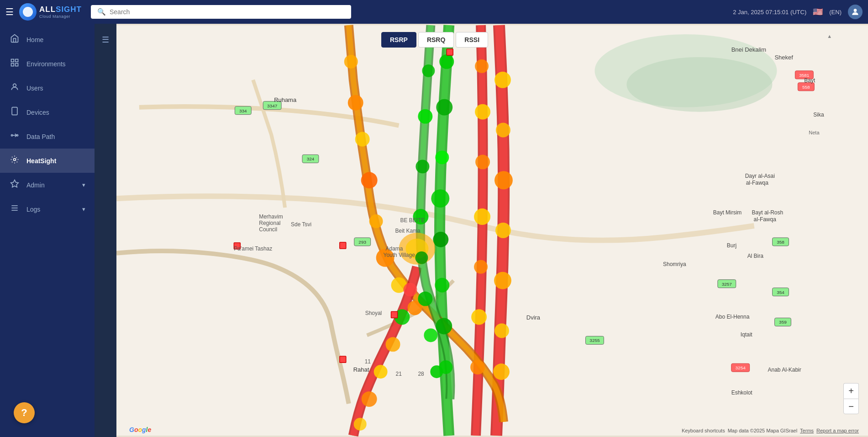 This screenshot has width=868, height=437. What do you see at coordinates (101, 12) in the screenshot?
I see `search-icon: 🔍` at bounding box center [101, 12].